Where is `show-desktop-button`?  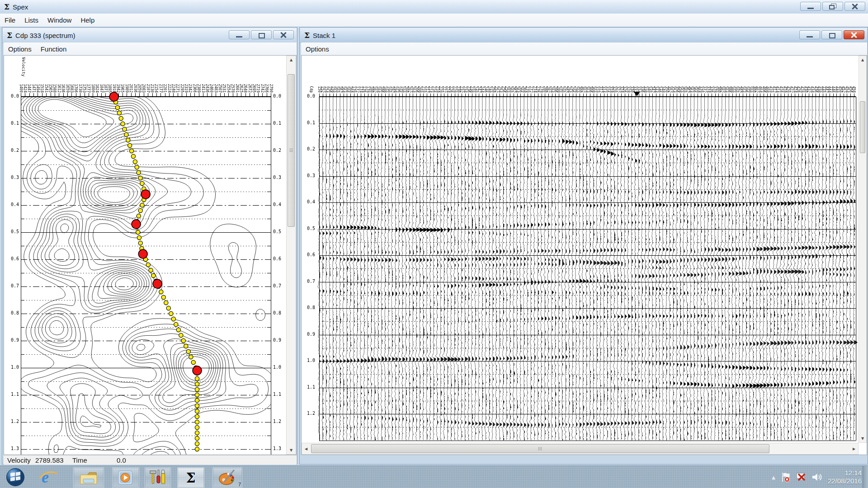
show-desktop-button is located at coordinates (865, 477).